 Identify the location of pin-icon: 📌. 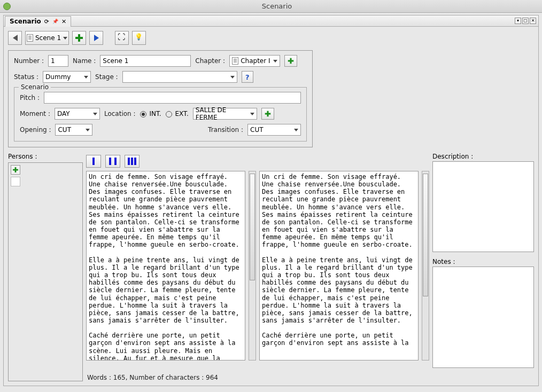
(56, 21).